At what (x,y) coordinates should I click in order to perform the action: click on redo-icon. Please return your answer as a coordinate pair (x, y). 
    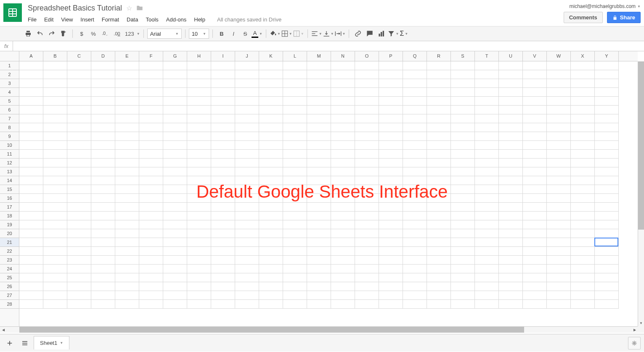
    Looking at the image, I should click on (52, 34).